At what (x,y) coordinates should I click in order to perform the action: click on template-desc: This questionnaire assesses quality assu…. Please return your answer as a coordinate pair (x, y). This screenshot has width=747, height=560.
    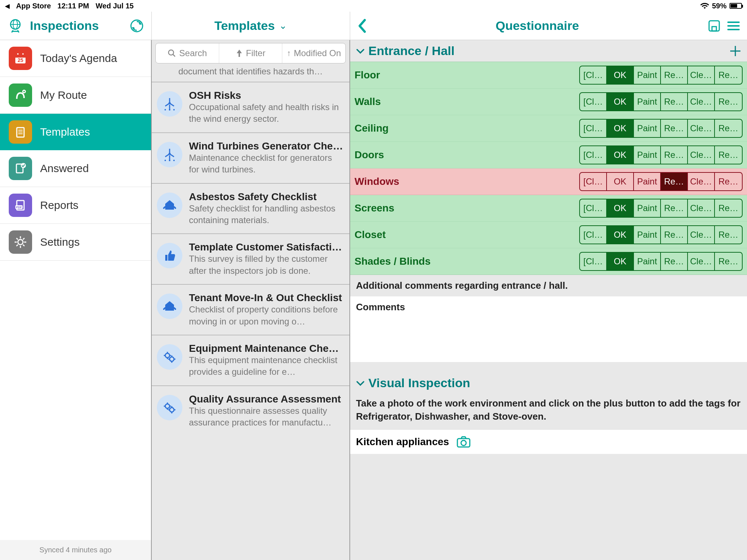
    Looking at the image, I should click on (267, 417).